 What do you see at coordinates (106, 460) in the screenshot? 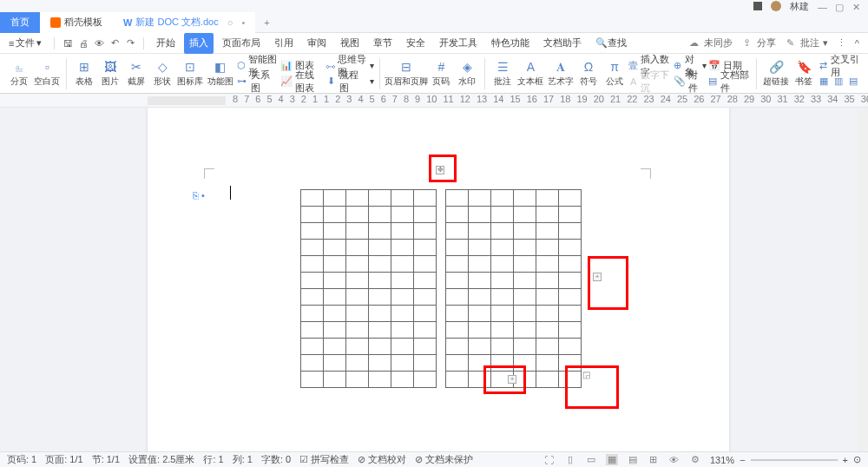
I see `status-section: 节: 1/1` at bounding box center [106, 460].